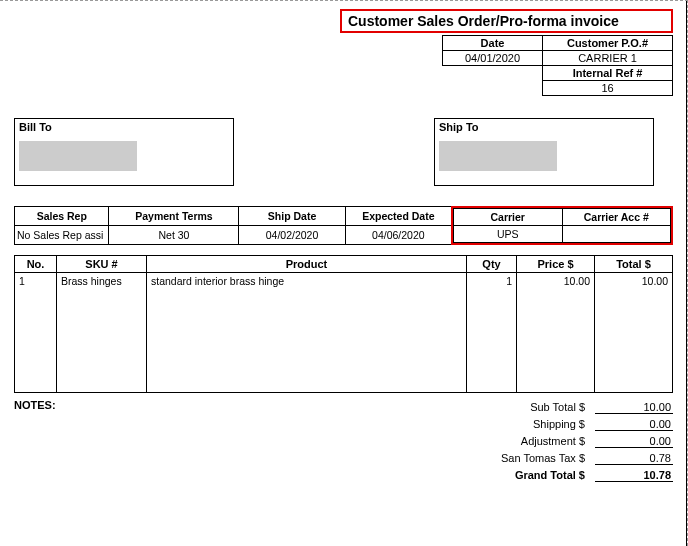  What do you see at coordinates (509, 424) in the screenshot?
I see `shipping-label: Shipping $` at bounding box center [509, 424].